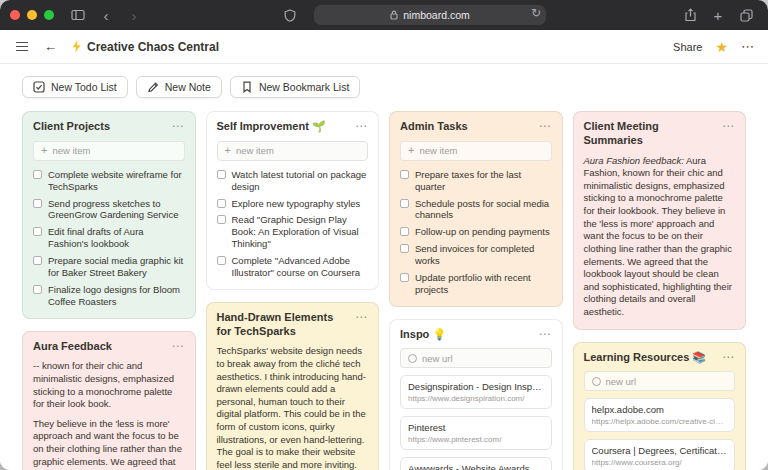 This screenshot has height=470, width=768. Describe the element at coordinates (476, 335) in the screenshot. I see `card-header: Inspo 💡⋯` at that location.